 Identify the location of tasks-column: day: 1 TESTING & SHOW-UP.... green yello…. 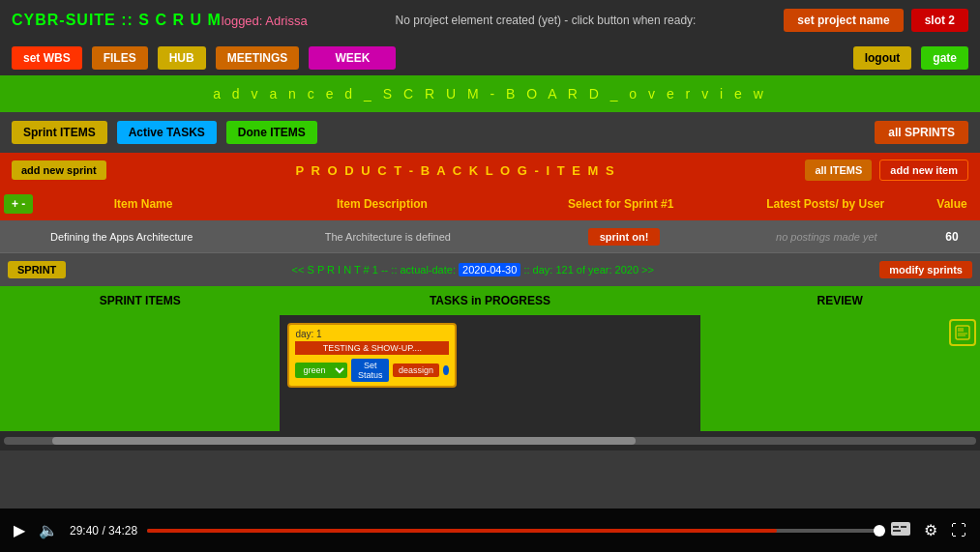
(490, 373).